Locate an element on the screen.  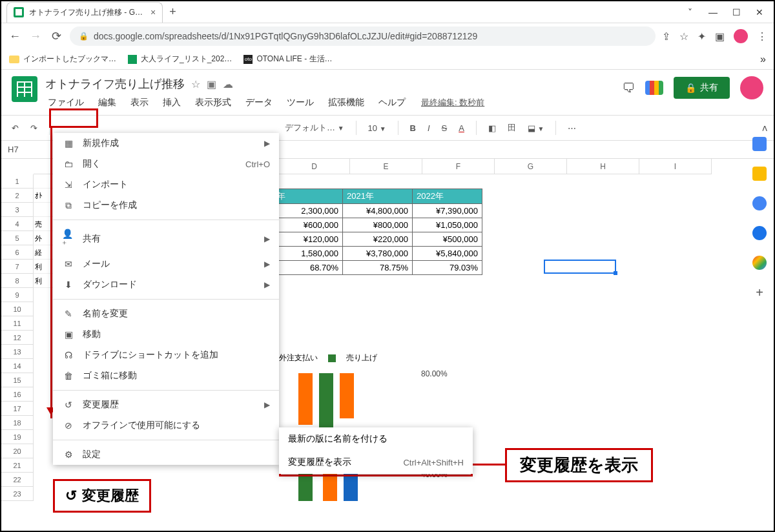
text-color-button: A is located at coordinates (461, 128).